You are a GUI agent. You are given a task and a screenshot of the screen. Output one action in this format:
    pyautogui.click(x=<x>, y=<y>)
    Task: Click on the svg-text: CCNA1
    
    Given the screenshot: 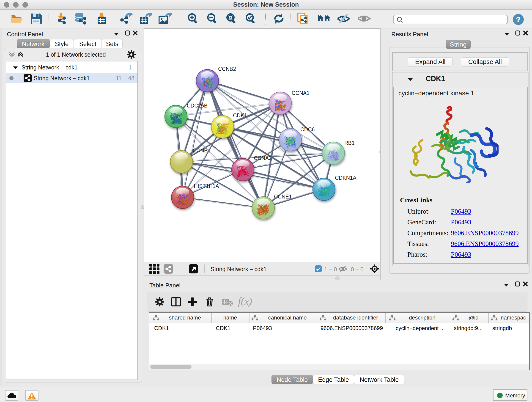 What is the action you would take?
    pyautogui.click(x=301, y=93)
    